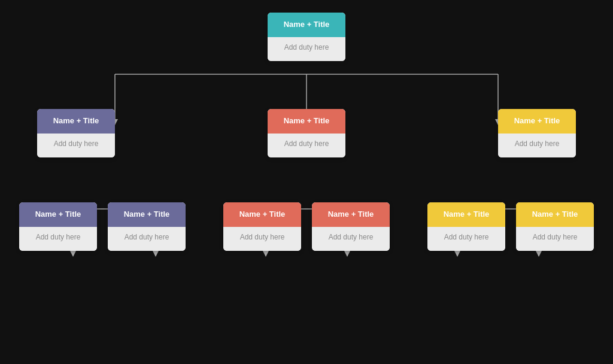 Image resolution: width=613 pixels, height=364 pixels. Describe the element at coordinates (351, 214) in the screenshot. I see `node-l2-1-1-header: Name + Title` at that location.